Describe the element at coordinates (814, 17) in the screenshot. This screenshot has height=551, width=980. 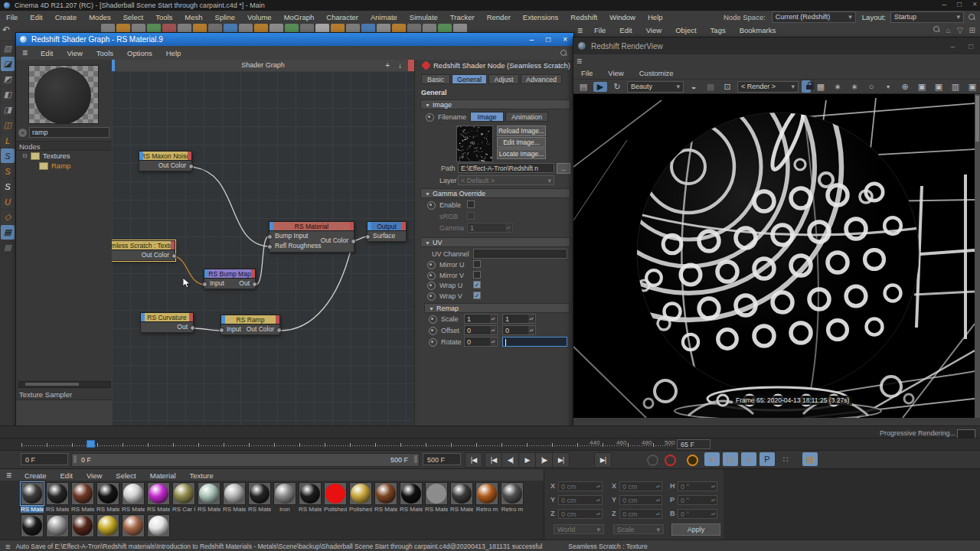
I see `node-space-dropdown: ▾Current (Redshift)` at that location.